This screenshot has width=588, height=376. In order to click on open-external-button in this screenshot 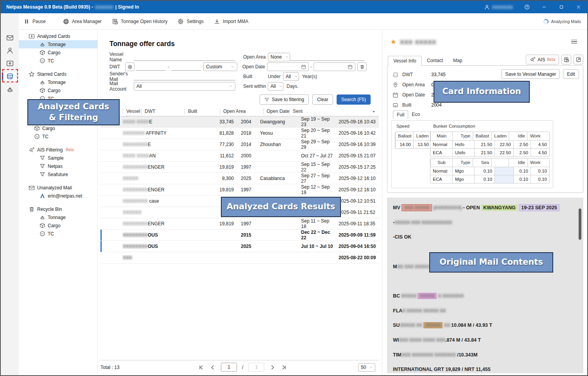, I will do `click(579, 59)`.